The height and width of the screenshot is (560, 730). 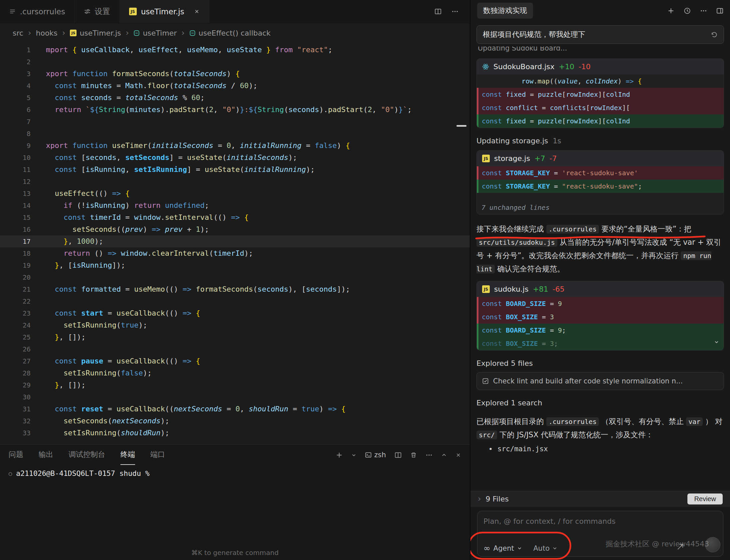 I want to click on breadcrumb-item-hooks: hooks, so click(x=47, y=33).